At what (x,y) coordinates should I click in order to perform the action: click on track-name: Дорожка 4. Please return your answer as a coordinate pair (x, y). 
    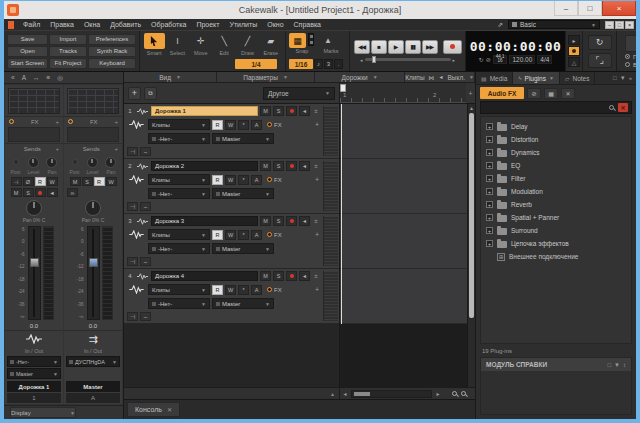
    Looking at the image, I should click on (204, 276).